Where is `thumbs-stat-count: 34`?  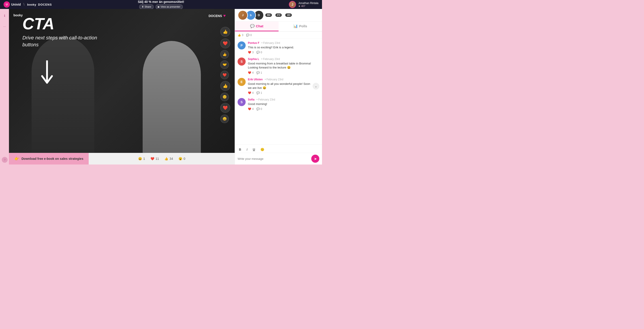 thumbs-stat-count: 34 is located at coordinates (171, 159).